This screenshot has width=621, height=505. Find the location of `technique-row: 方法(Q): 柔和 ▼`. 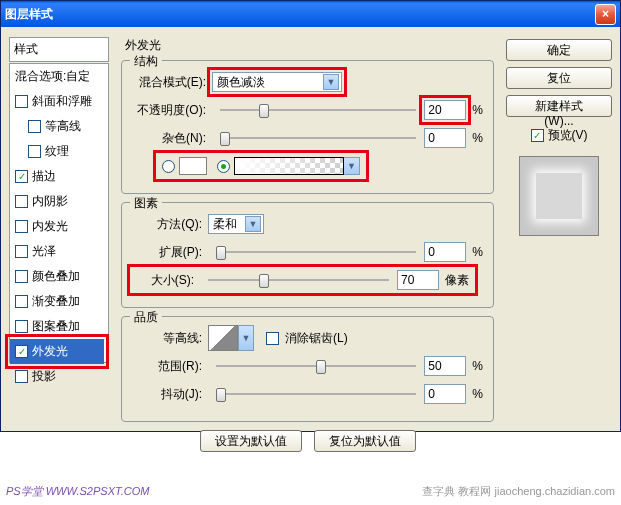

technique-row: 方法(Q): 柔和 ▼ is located at coordinates (308, 224).